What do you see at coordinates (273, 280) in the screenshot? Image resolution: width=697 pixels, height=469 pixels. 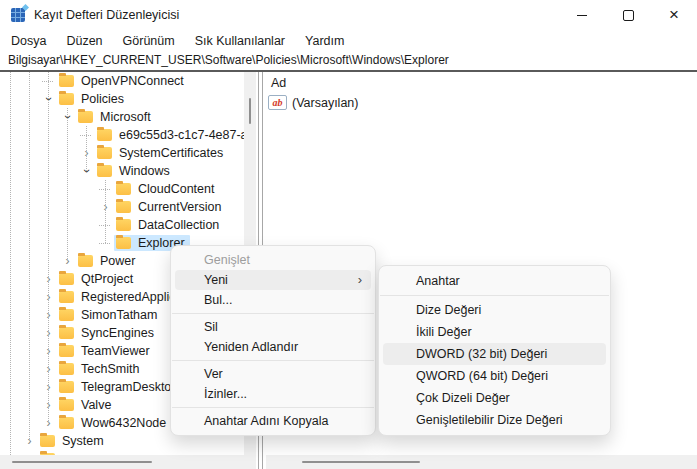 I see `context-menu-item-yeni: Yeni` at bounding box center [273, 280].